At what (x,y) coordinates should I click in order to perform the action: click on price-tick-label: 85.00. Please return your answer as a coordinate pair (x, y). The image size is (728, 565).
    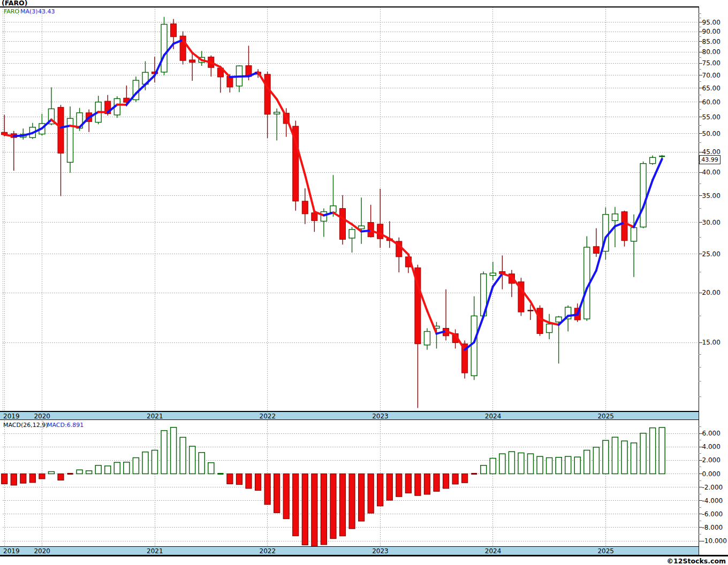
    Looking at the image, I should click on (711, 42).